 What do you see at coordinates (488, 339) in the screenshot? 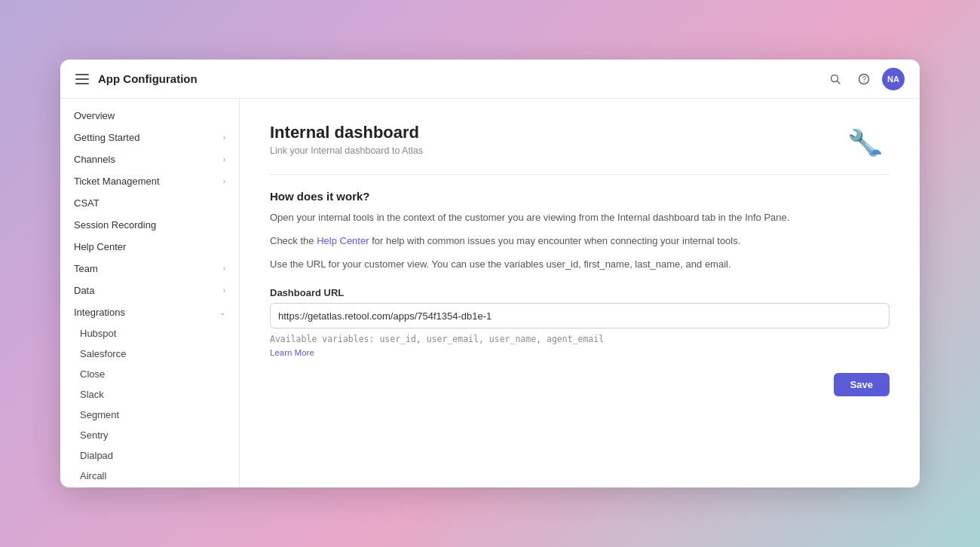
I see `field-hint-vars: user_id, user_email, user_name, agent_em…` at bounding box center [488, 339].